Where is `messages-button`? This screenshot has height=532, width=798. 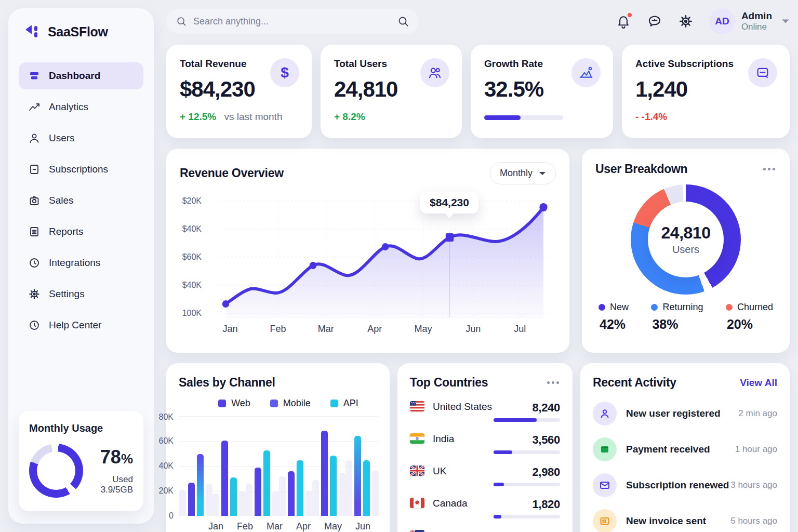
messages-button is located at coordinates (655, 21).